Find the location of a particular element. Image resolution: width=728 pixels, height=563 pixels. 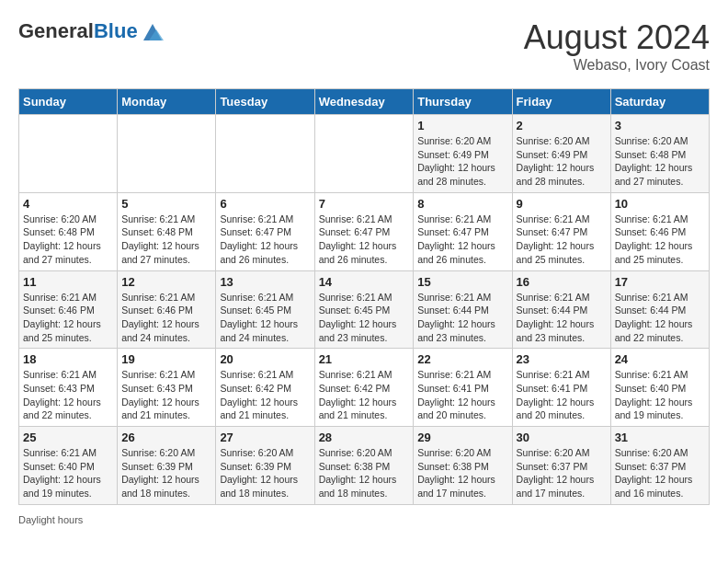

calendar-cell: 15Sunrise: 6:21 AMSunset: 6:44 PMDayligh… is located at coordinates (463, 309).